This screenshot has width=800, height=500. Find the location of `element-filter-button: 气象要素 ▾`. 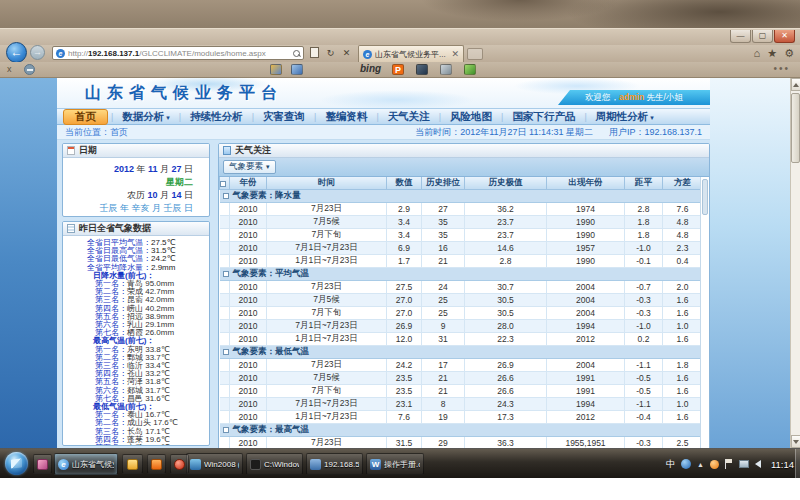

element-filter-button: 气象要素 ▾ is located at coordinates (250, 167).